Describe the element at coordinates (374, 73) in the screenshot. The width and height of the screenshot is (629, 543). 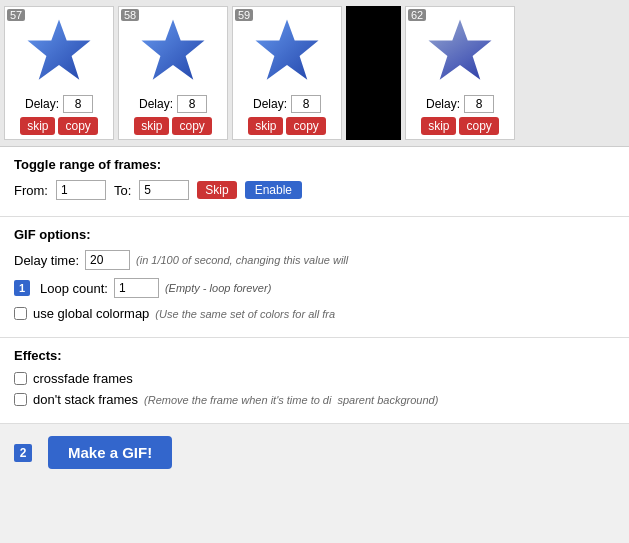
I see `jagged-gap` at that location.